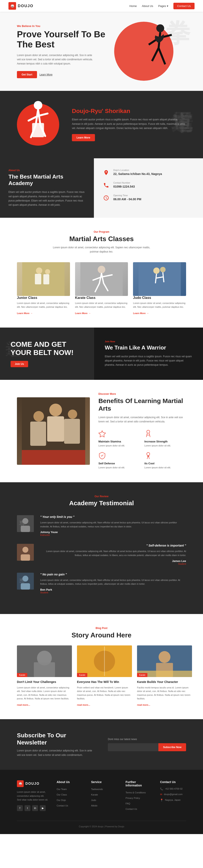  Describe the element at coordinates (101, 628) in the screenshot. I see `blog-tag: Blog Post` at that location.